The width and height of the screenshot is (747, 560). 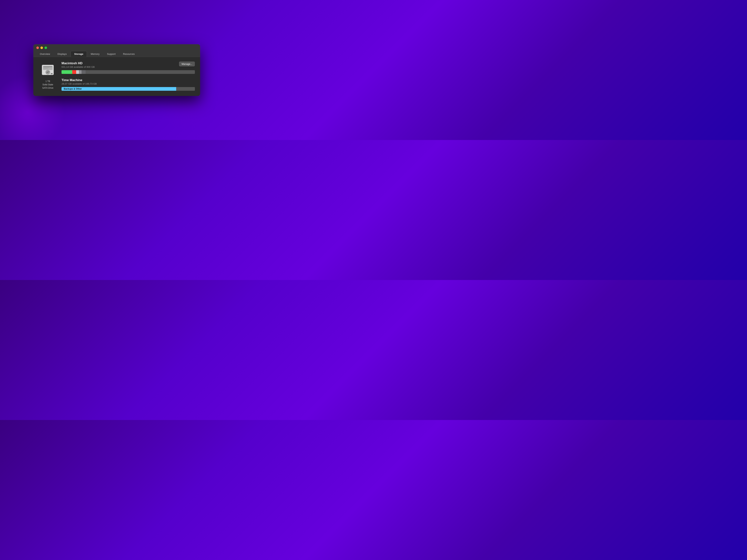 What do you see at coordinates (48, 70) in the screenshot?
I see `hdd-icon` at bounding box center [48, 70].